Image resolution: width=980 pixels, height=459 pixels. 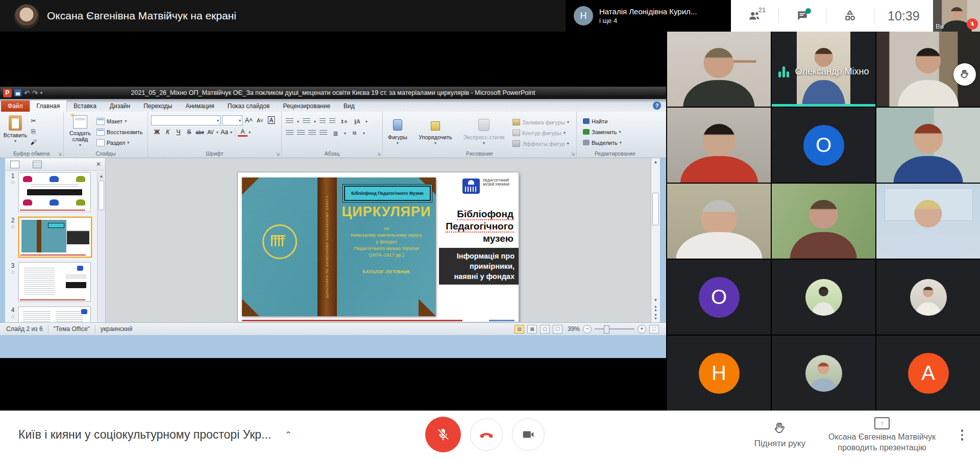 What do you see at coordinates (116, 329) in the screenshot?
I see `language-indicator: украинский` at bounding box center [116, 329].